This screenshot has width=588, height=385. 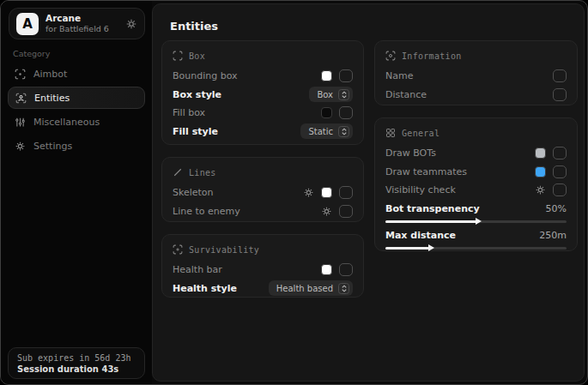 What do you see at coordinates (263, 270) in the screenshot?
I see `setting-row-health-bar: Health bar` at bounding box center [263, 270].